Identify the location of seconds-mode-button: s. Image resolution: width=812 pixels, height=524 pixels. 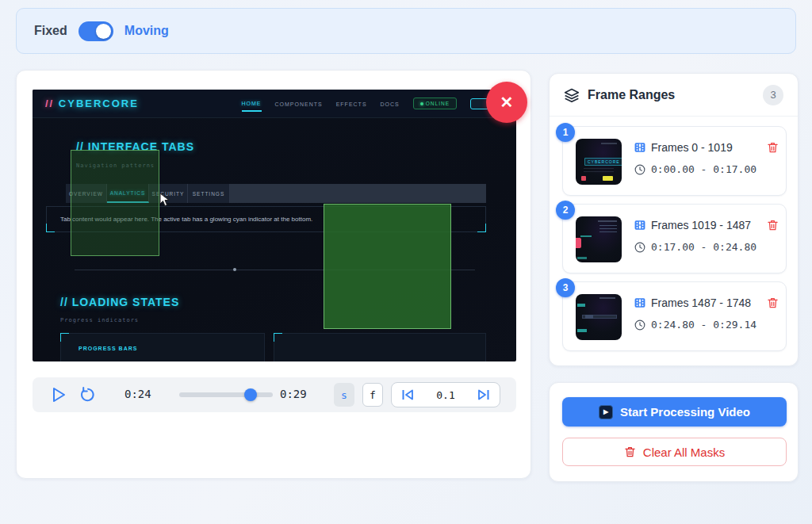
(344, 395).